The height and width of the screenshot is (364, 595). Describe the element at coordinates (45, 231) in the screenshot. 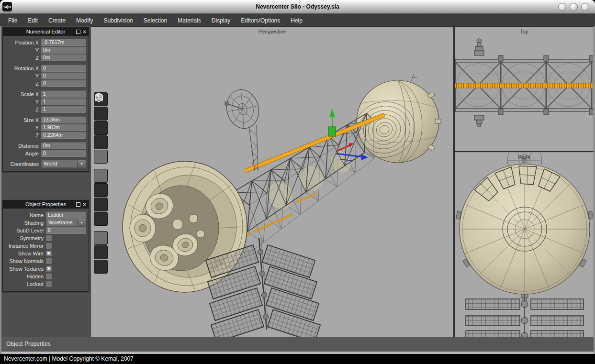

I see `field-row-subd-level: SubD Level0` at that location.